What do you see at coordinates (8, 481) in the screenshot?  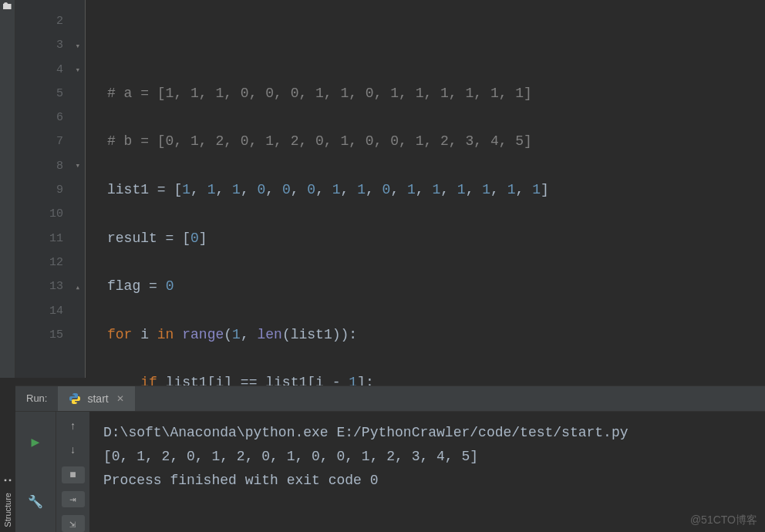 I see `structure-icon: ▪▪` at bounding box center [8, 481].